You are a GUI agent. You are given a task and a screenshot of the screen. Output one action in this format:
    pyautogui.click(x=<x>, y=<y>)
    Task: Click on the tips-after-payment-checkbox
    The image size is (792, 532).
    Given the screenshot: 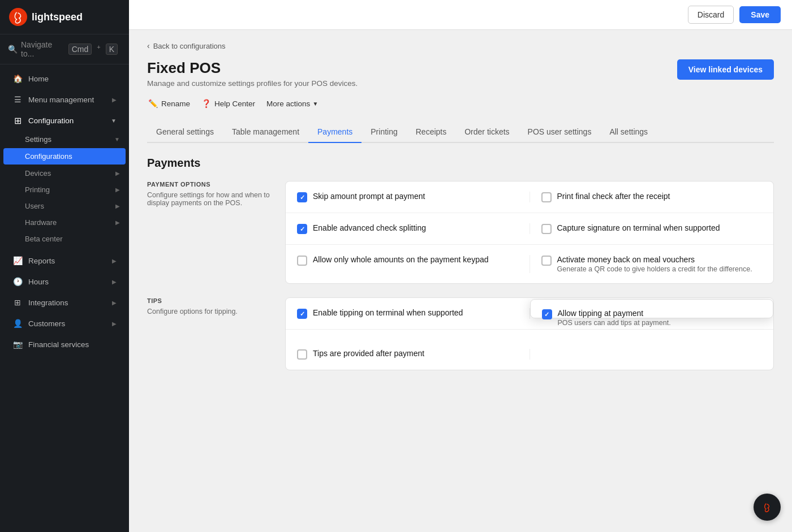 What is the action you would take?
    pyautogui.click(x=302, y=354)
    